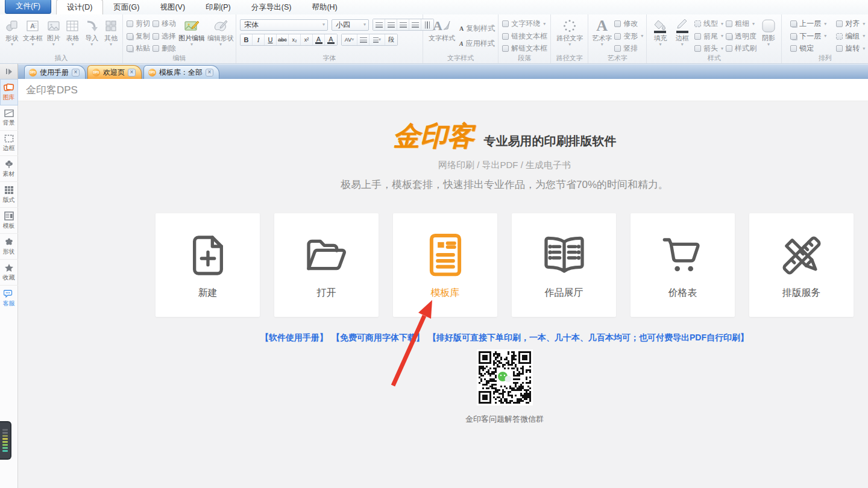  I want to click on sidebar-item-border: 边框, so click(9, 143).